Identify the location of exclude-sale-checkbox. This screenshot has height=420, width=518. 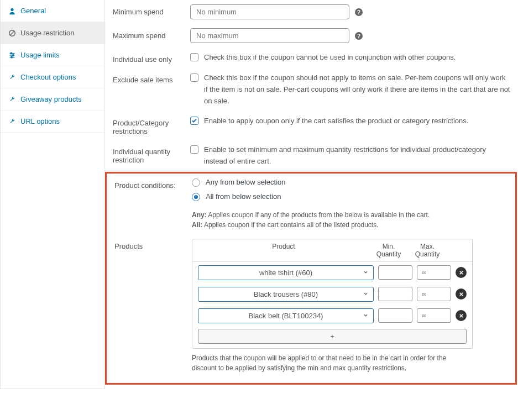
(195, 77).